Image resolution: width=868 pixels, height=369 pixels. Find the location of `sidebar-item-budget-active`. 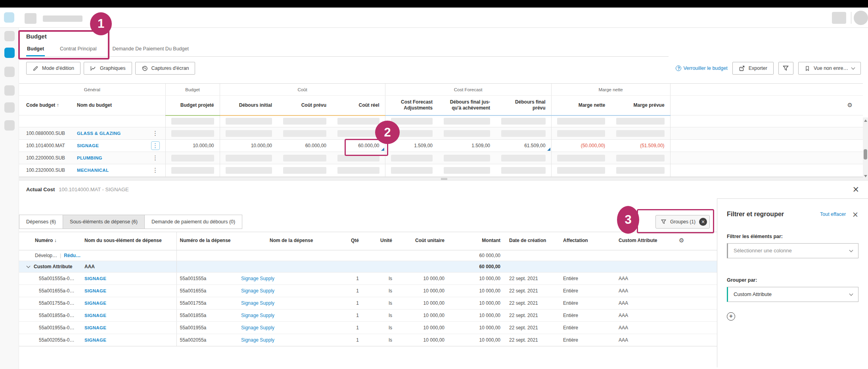

sidebar-item-budget-active is located at coordinates (10, 53).